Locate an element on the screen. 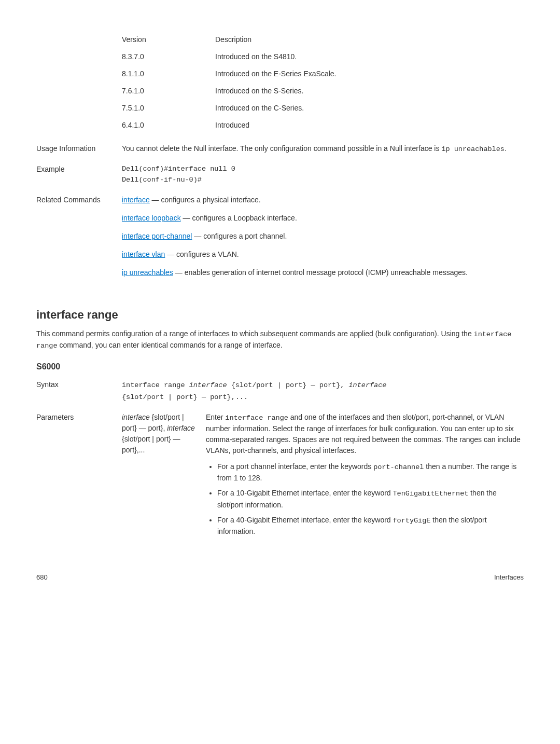  related-text: — enables generation of internet control… is located at coordinates (320, 272).